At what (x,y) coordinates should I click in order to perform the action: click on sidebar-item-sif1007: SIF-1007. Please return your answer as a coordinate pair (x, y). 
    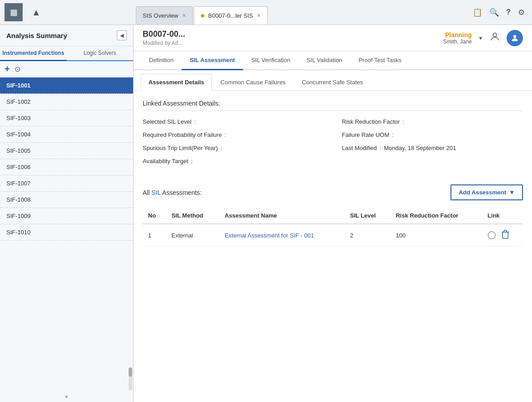
    Looking at the image, I should click on (67, 184).